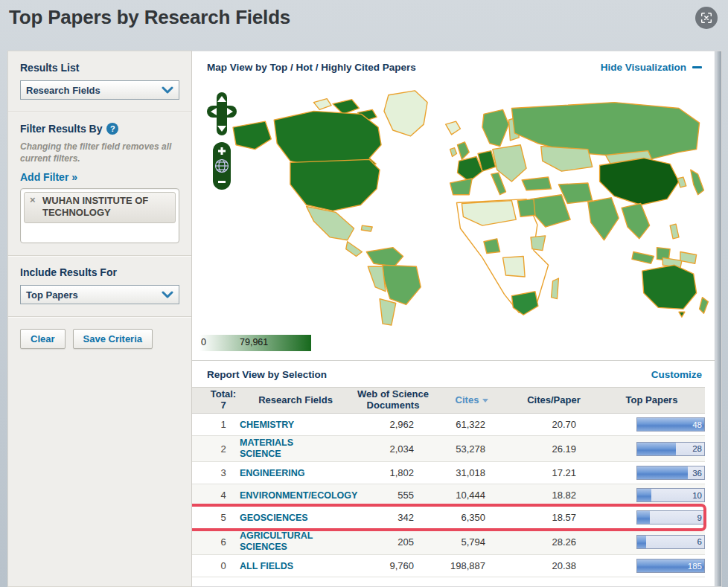 The image size is (728, 587). I want to click on cites-header-label: Cites, so click(467, 400).